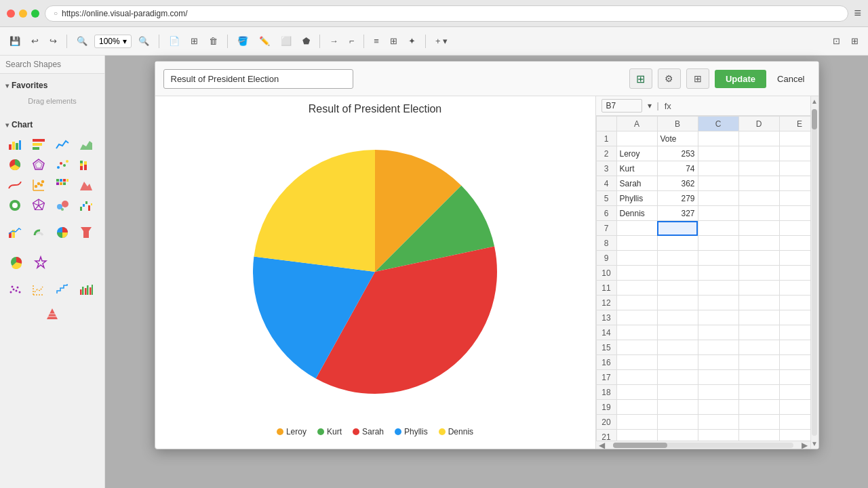  I want to click on stacked-bar-icon, so click(86, 165).